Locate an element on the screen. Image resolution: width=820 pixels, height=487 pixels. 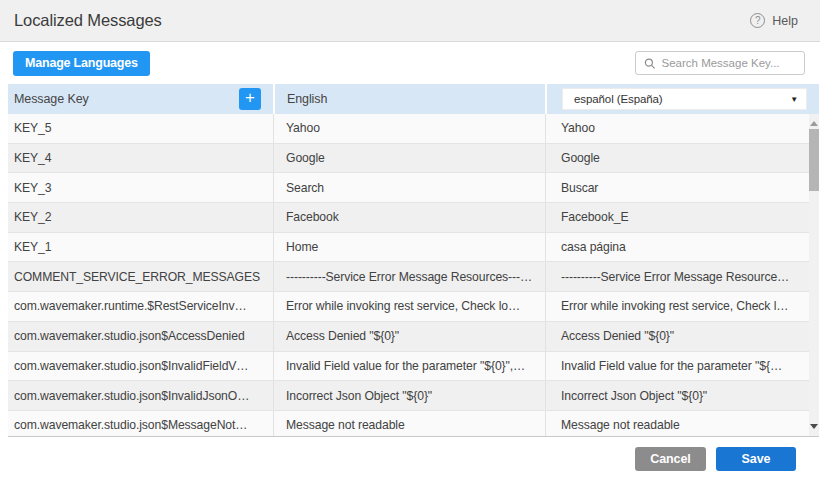
page-title: Localized Messages is located at coordinates (88, 20).